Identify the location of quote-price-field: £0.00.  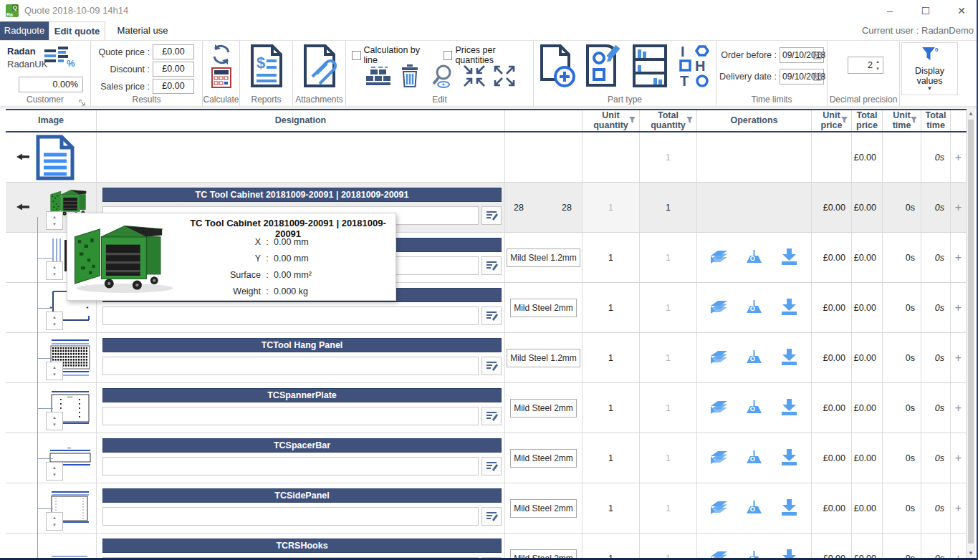
(173, 52).